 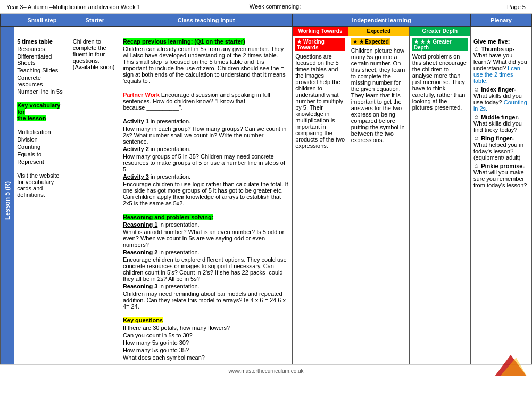 What do you see at coordinates (320, 31) in the screenshot?
I see `wt-sub-header: Working Towards` at bounding box center [320, 31].